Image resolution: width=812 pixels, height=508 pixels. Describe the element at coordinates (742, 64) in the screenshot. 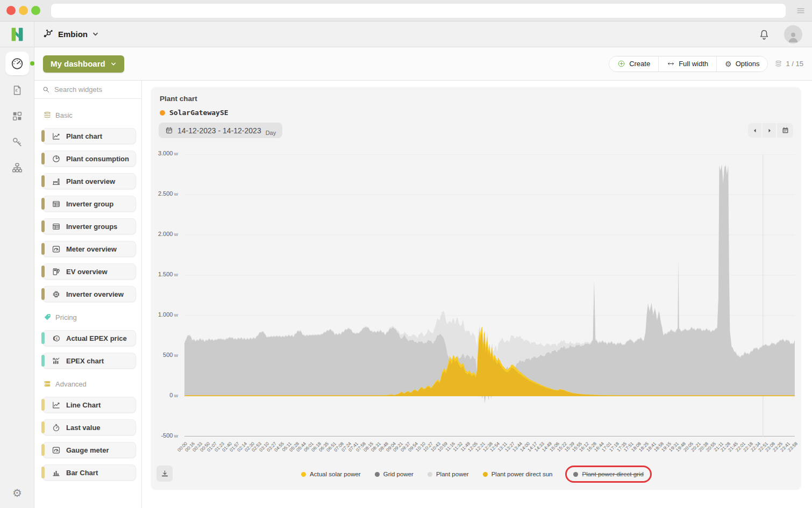

I see `options-button: ⚙ Options` at that location.